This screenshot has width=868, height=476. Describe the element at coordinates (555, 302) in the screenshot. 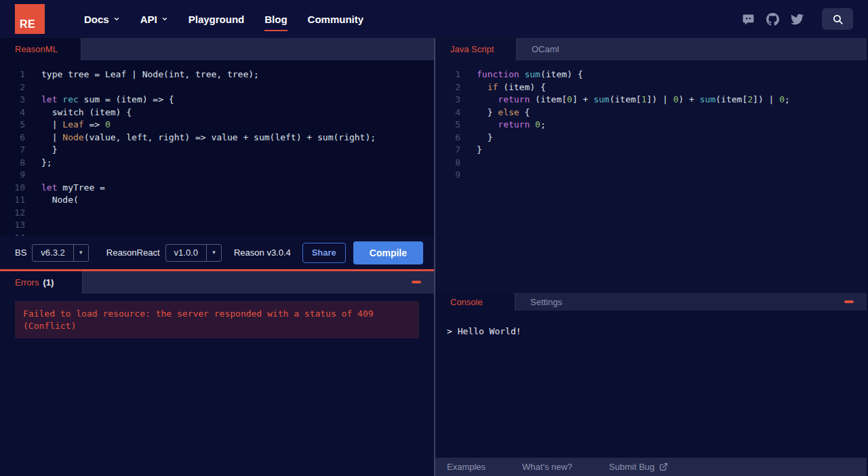

I see `tab-settings: Settings` at that location.